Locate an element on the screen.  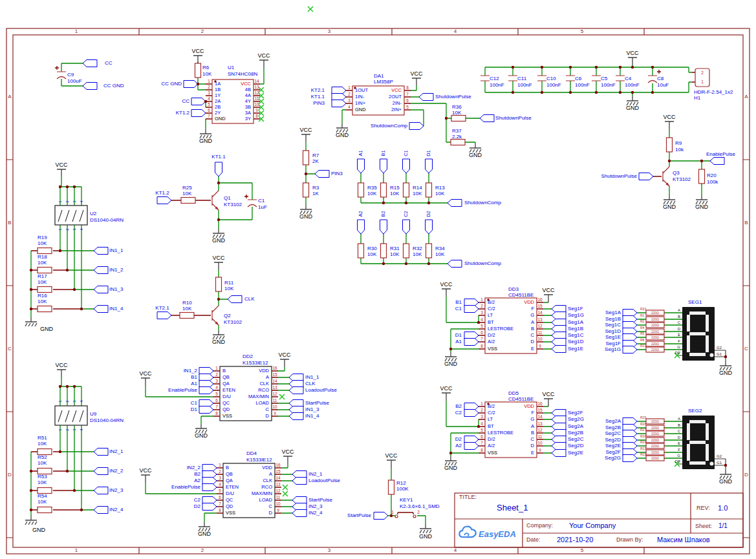
label-1: 1 is located at coordinates (349, 88).